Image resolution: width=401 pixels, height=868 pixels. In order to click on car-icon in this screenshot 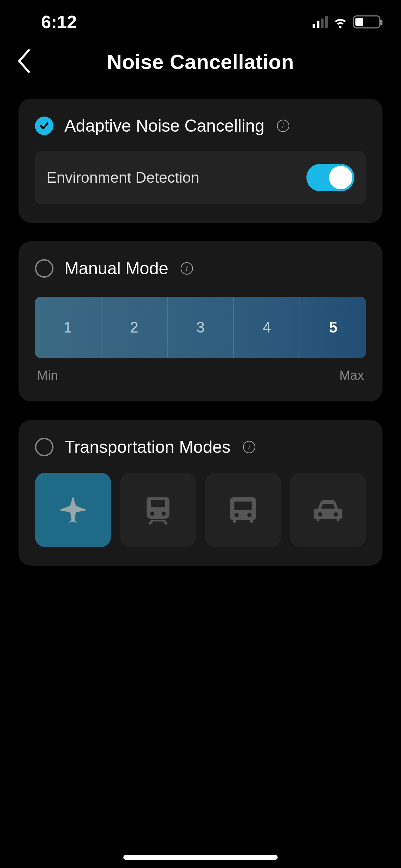, I will do `click(328, 510)`.